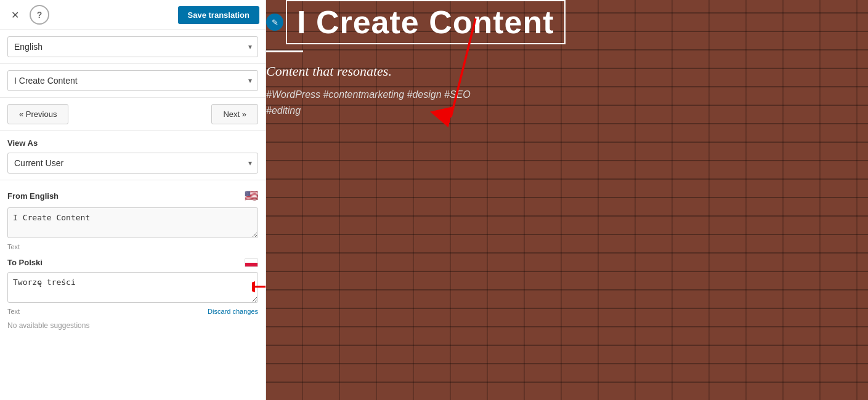  Describe the element at coordinates (133, 47) in the screenshot. I see `language-select-wrapper: English ▾` at that location.